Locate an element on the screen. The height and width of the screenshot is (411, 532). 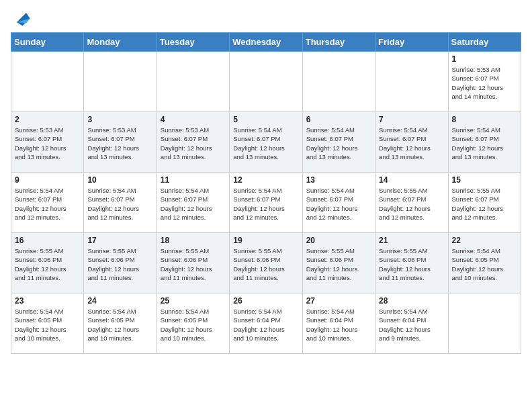
day-number: 17 is located at coordinates (120, 240).